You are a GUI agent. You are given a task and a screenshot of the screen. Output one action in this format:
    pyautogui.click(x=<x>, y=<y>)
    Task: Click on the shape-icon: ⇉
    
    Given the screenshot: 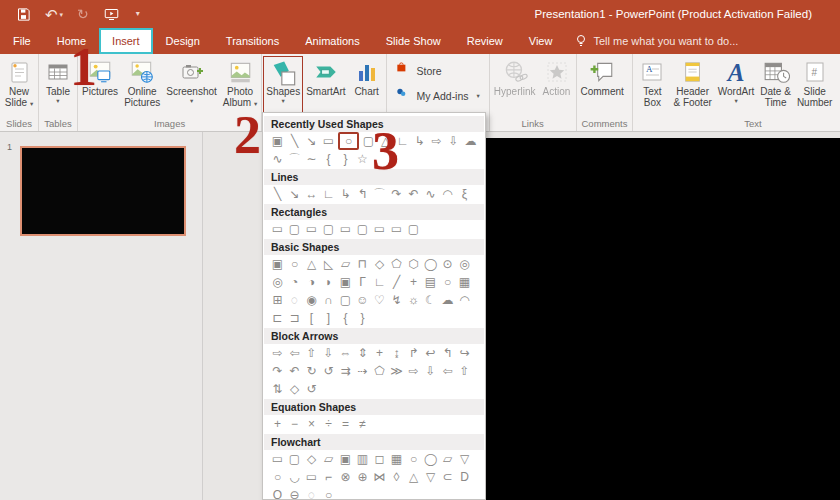 What is the action you would take?
    pyautogui.click(x=346, y=371)
    